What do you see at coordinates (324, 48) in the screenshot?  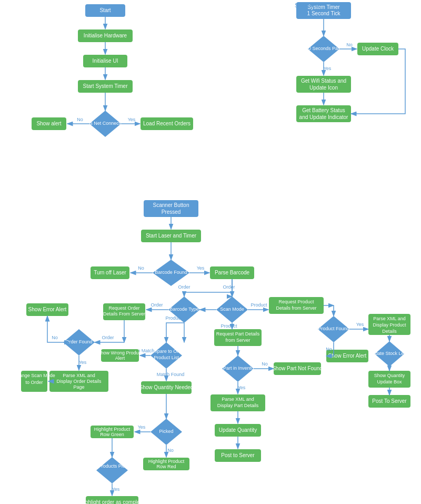 I see `ten-sec-label: 10 Seconds Past` at bounding box center [324, 48].